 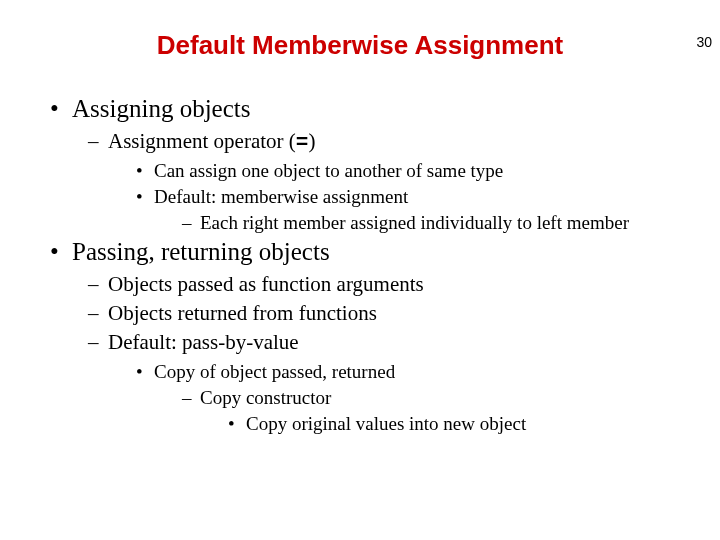 I want to click on text-fragment: Assignment operator (, so click(x=202, y=141).